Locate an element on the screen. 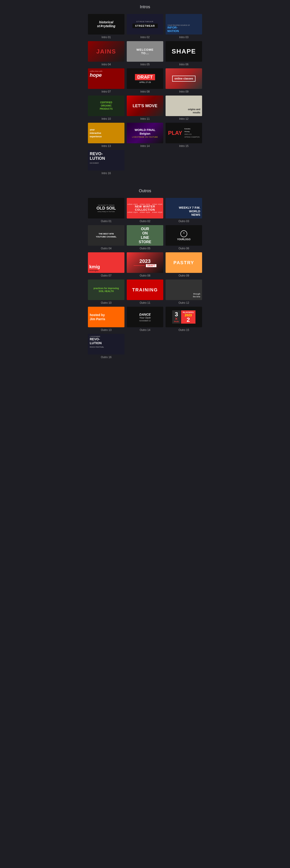  intro-13-label: Intro 13 is located at coordinates (106, 146).